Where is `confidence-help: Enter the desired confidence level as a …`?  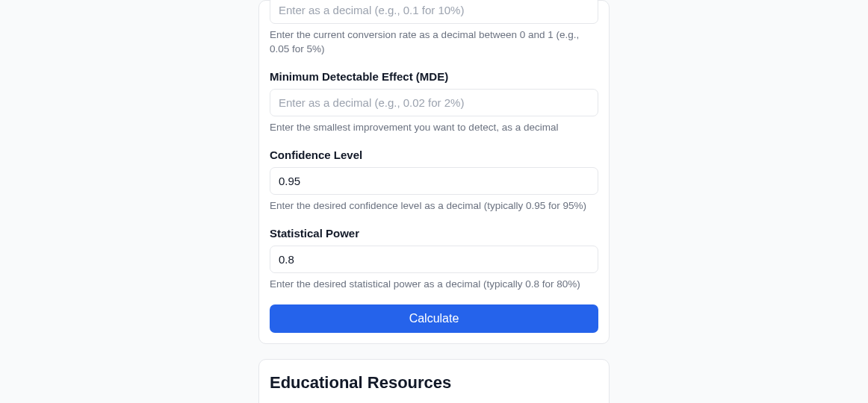
confidence-help: Enter the desired confidence level as a … is located at coordinates (434, 206).